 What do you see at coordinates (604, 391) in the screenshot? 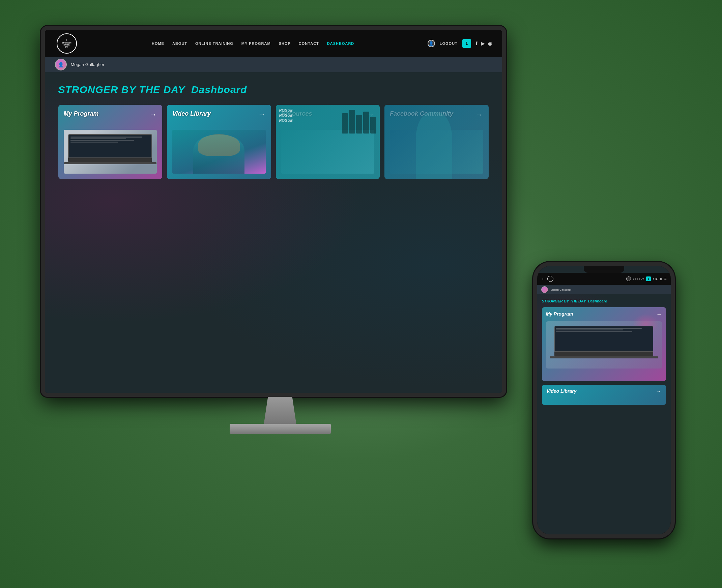
I see `phone-card-2-inner: Video Library →` at bounding box center [604, 391].